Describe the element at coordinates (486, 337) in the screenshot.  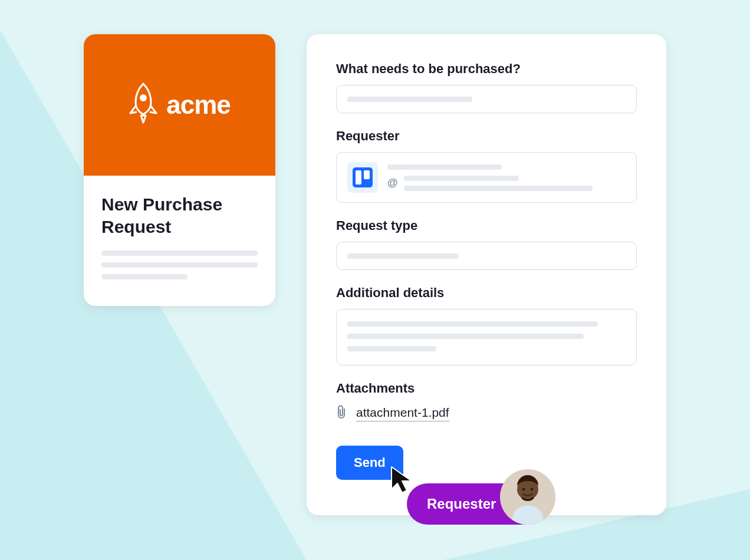
I see `details-input` at that location.